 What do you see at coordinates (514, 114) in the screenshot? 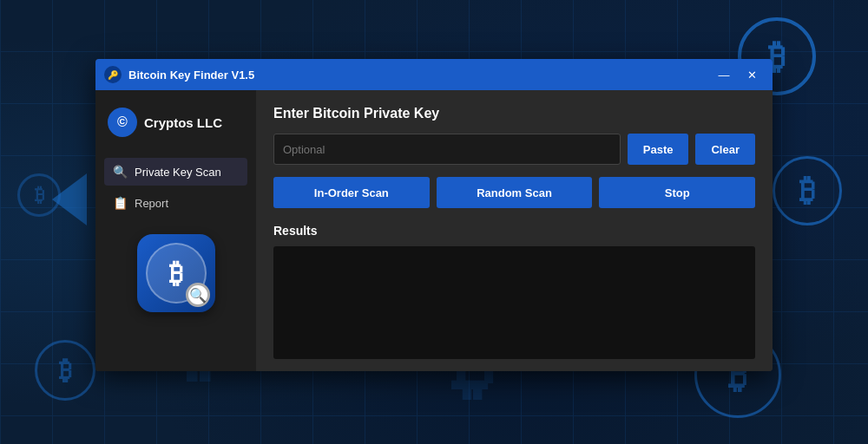
I see `section-title: Enter Bitcoin Private Key` at bounding box center [514, 114].